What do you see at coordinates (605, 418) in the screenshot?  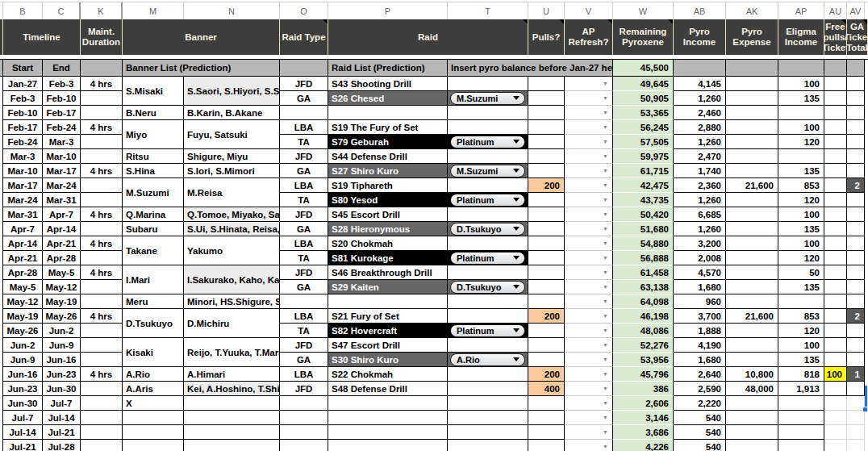 I see `dropdown-arrow-icon: ▼` at bounding box center [605, 418].